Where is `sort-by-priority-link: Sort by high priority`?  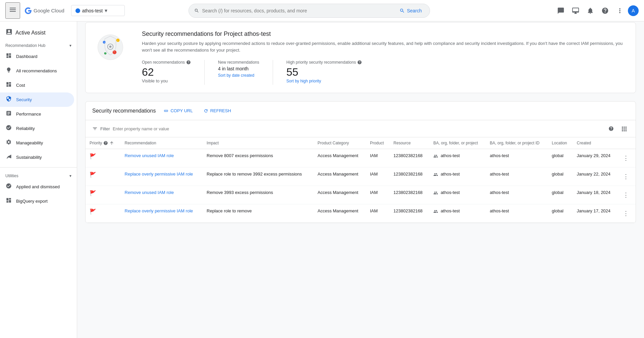 sort-by-priority-link: Sort by high priority is located at coordinates (304, 81).